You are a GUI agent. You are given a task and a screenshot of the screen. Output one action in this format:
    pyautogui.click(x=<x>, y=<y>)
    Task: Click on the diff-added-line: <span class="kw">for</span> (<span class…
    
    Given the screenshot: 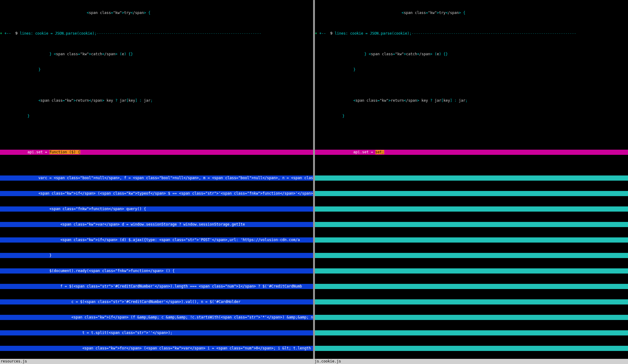 What is the action you would take?
    pyautogui.click(x=157, y=349)
    